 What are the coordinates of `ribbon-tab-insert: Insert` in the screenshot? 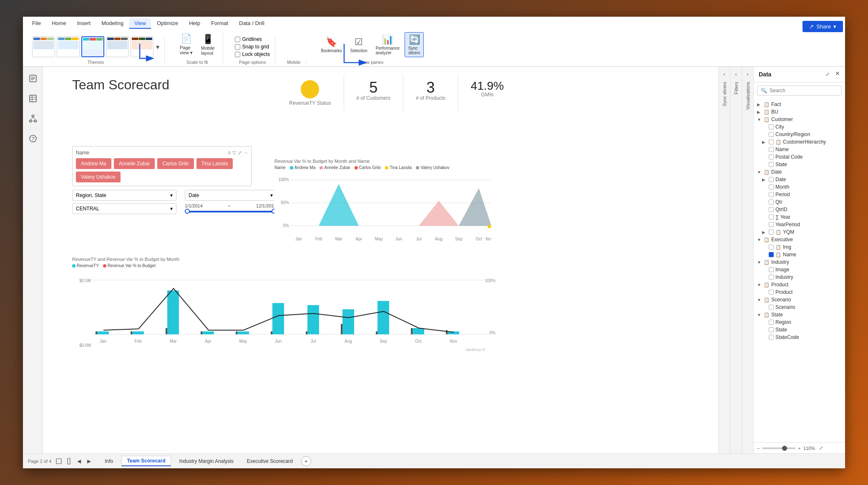 It's located at (84, 23).